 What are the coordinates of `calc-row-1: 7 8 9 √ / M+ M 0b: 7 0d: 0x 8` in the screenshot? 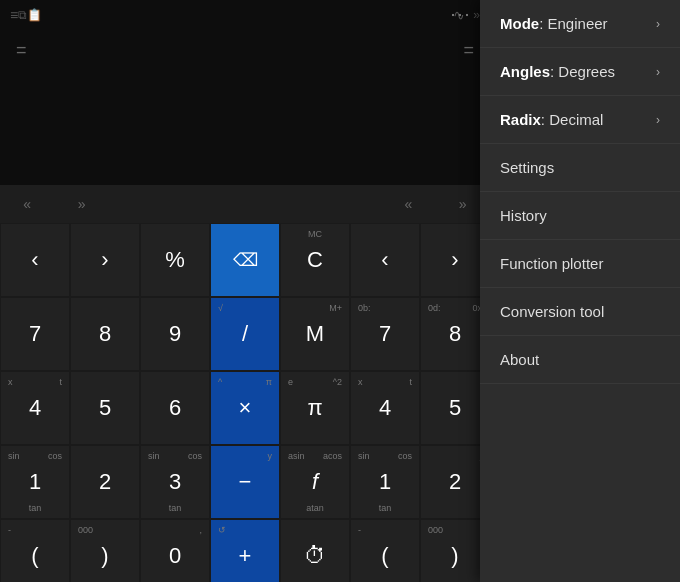 It's located at (245, 334).